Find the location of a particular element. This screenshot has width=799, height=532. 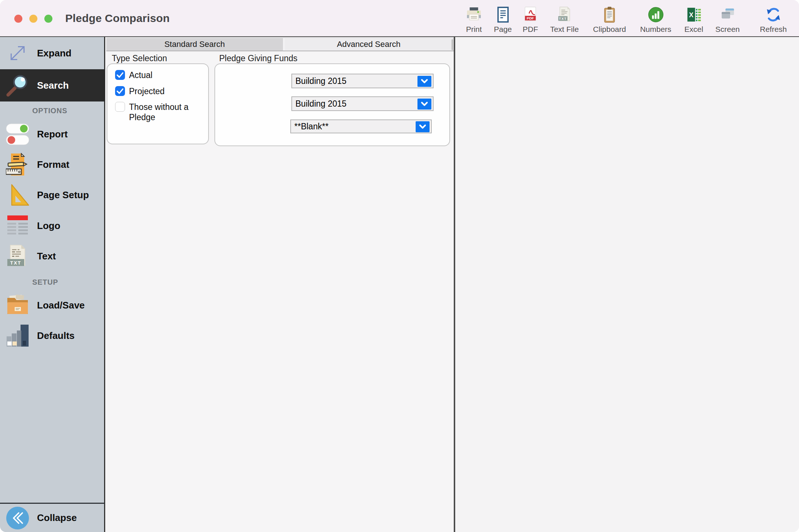

search-icon is located at coordinates (18, 85).